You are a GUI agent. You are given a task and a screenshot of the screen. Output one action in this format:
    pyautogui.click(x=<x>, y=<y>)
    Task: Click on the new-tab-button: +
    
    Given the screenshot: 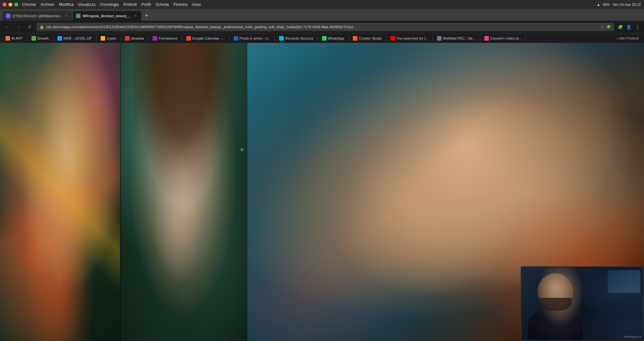 What is the action you would take?
    pyautogui.click(x=146, y=16)
    